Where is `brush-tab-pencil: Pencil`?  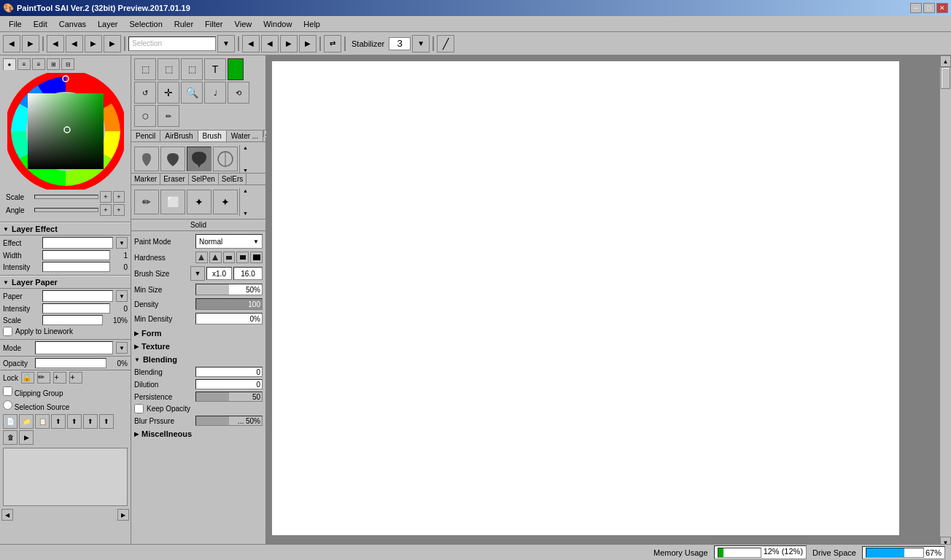
brush-tab-pencil: Pencil is located at coordinates (146, 136).